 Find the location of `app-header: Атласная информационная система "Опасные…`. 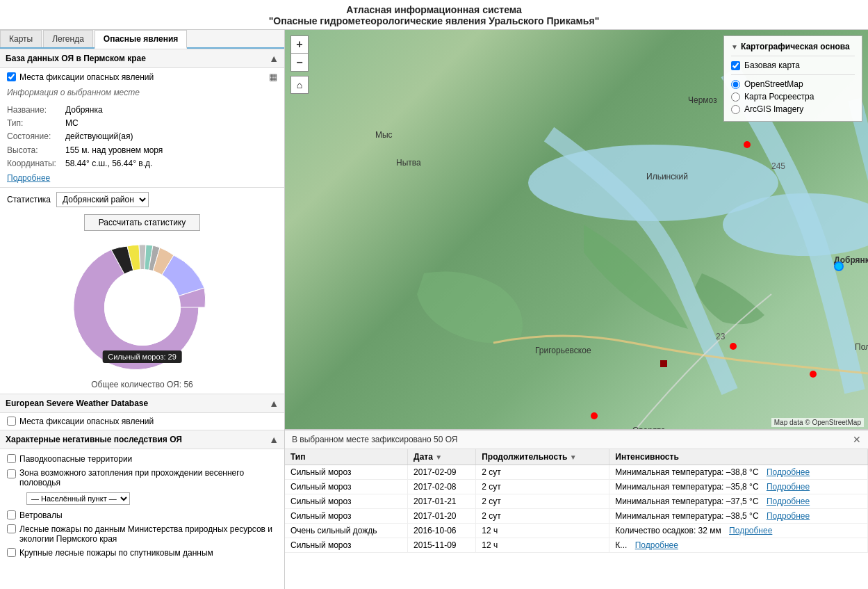

app-header: Атласная информационная система "Опасные… is located at coordinates (434, 15).